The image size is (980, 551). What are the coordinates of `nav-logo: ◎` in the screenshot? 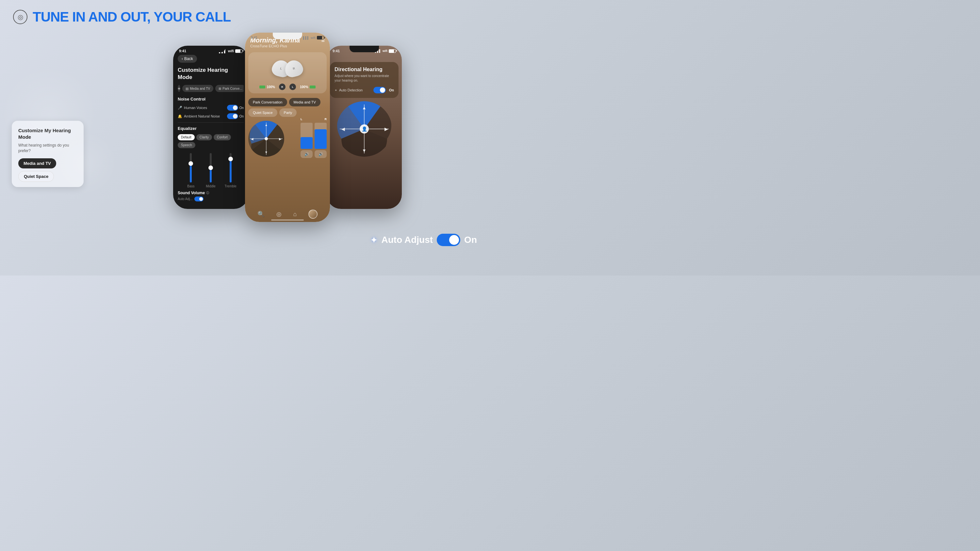 It's located at (279, 214).